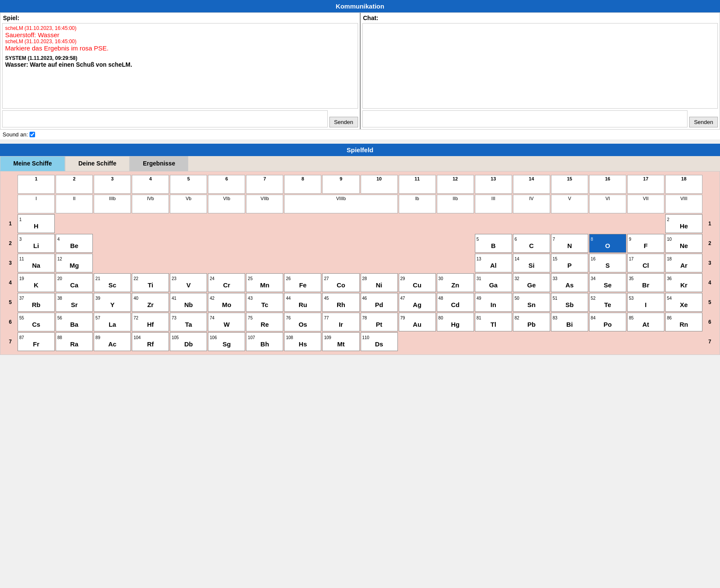 This screenshot has height=588, width=720. What do you see at coordinates (455, 243) in the screenshot?
I see `empty-r2-c12` at bounding box center [455, 243].